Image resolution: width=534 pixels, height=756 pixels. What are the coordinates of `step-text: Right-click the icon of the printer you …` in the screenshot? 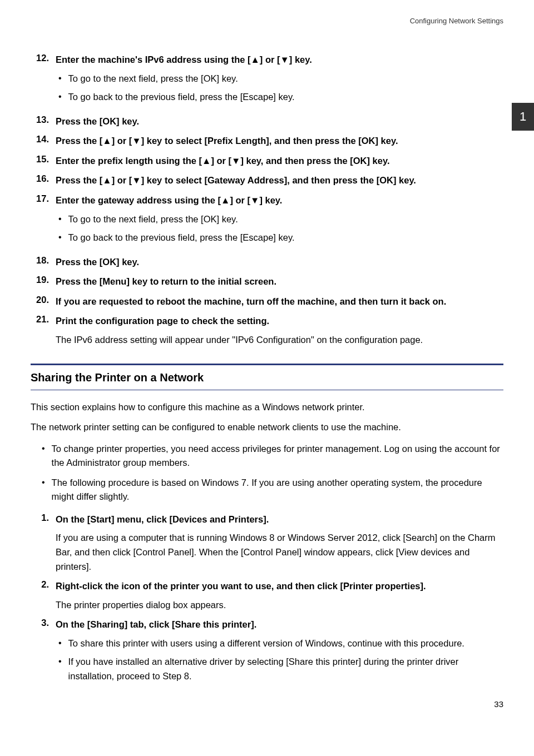 It's located at (279, 586).